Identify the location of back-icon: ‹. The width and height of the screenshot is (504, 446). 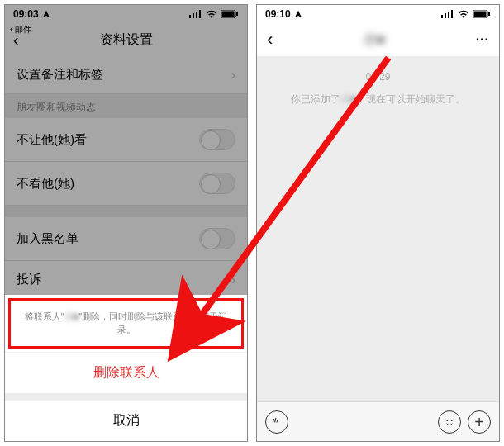
(269, 40).